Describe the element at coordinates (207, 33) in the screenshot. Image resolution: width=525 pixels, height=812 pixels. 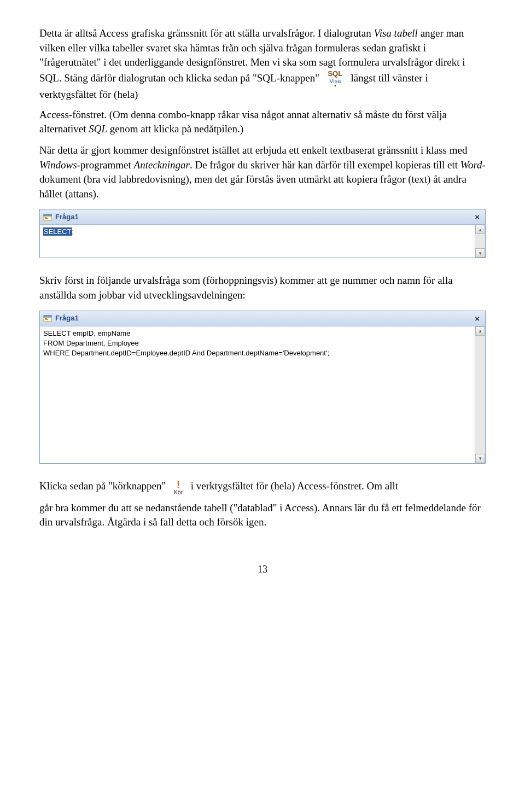
I see `text: Detta är alltså Access grafiska gränssni…` at that location.